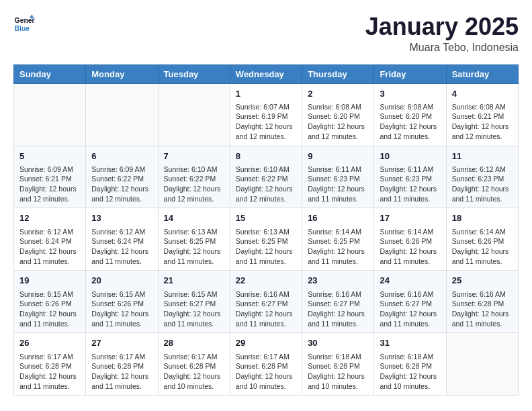  What do you see at coordinates (442, 34) in the screenshot?
I see `title-area: January 2025 Muara Tebo, Indonesia` at bounding box center [442, 34].